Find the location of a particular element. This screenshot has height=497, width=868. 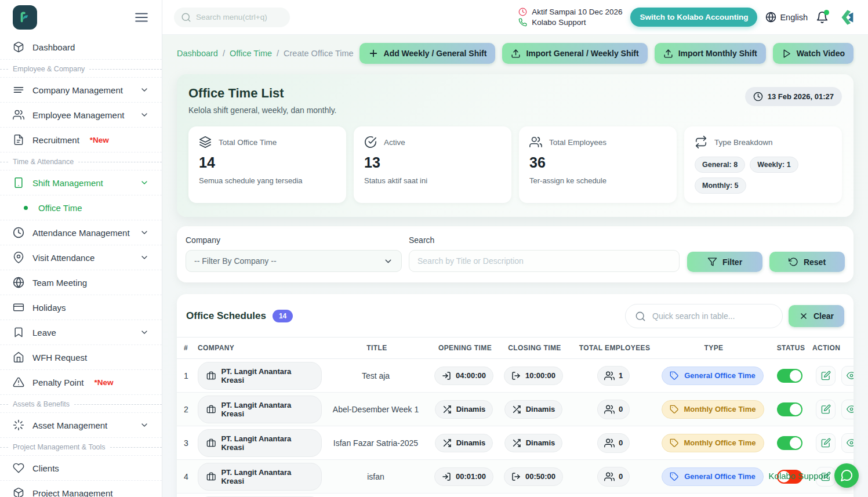

heart-icon is located at coordinates (19, 468).